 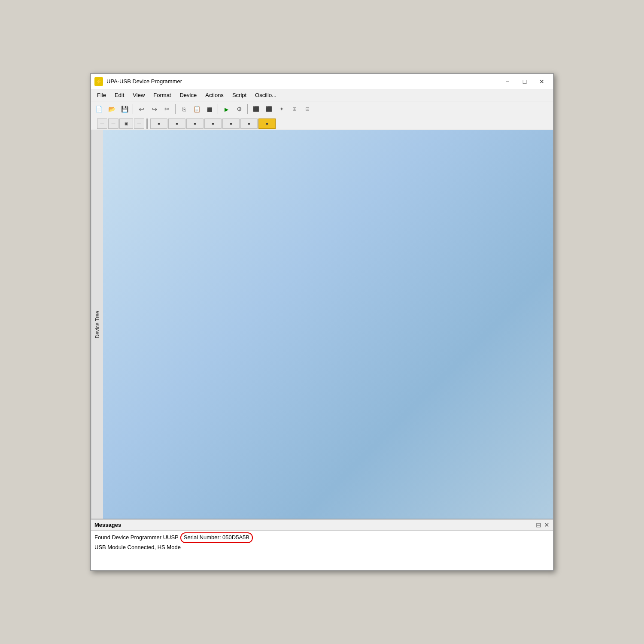 What do you see at coordinates (99, 109) in the screenshot?
I see `new-icon` at bounding box center [99, 109].